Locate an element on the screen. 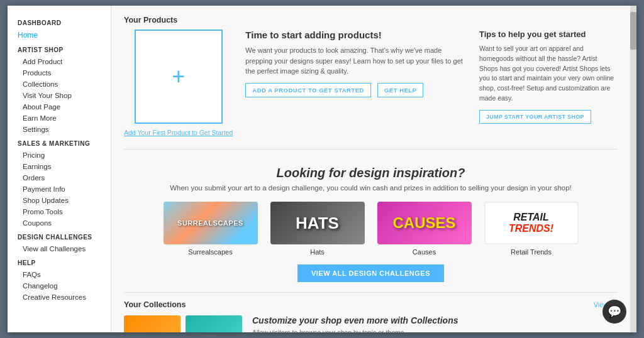 The width and height of the screenshot is (644, 338). scrollbar-thumb is located at coordinates (633, 31).